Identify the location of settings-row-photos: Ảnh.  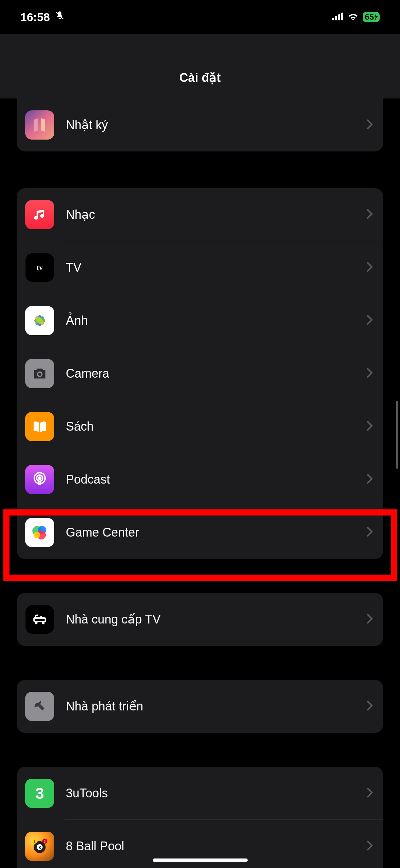
(200, 321).